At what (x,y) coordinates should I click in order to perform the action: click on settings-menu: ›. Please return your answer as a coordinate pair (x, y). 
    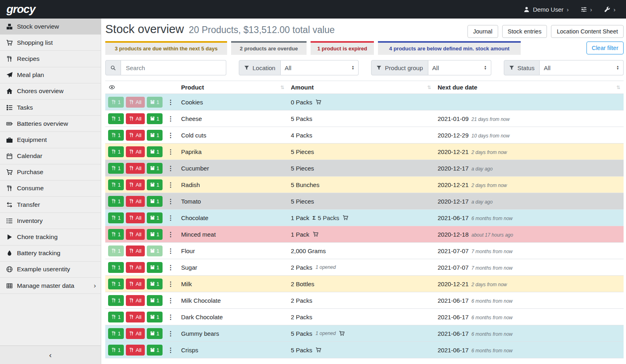
    Looking at the image, I should click on (586, 10).